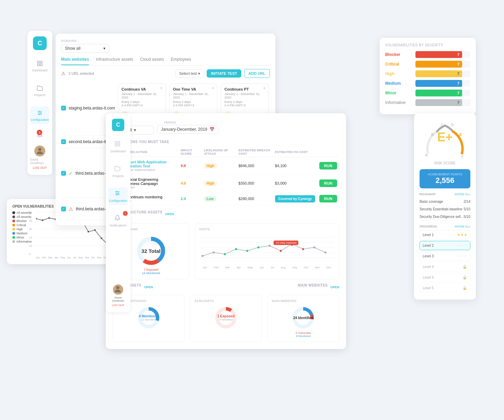  Describe the element at coordinates (149, 287) in the screenshot. I see `cloud-open-link: OPEN` at that location.